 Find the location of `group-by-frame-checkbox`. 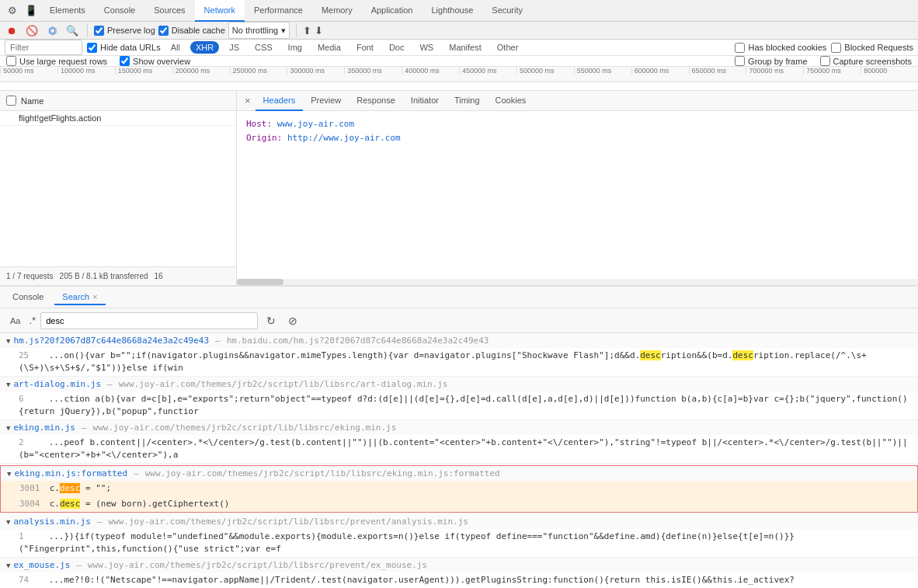

group-by-frame-checkbox is located at coordinates (739, 61).